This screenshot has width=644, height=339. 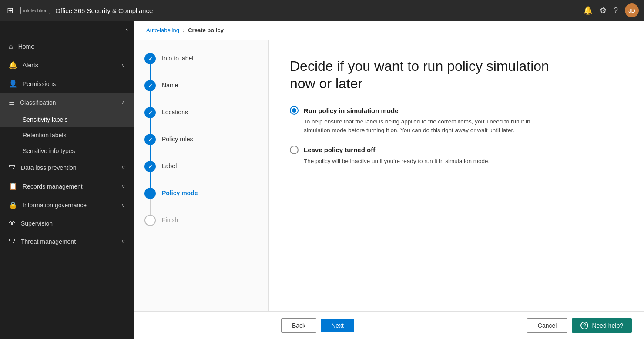 I want to click on step-circle-active, so click(x=150, y=193).